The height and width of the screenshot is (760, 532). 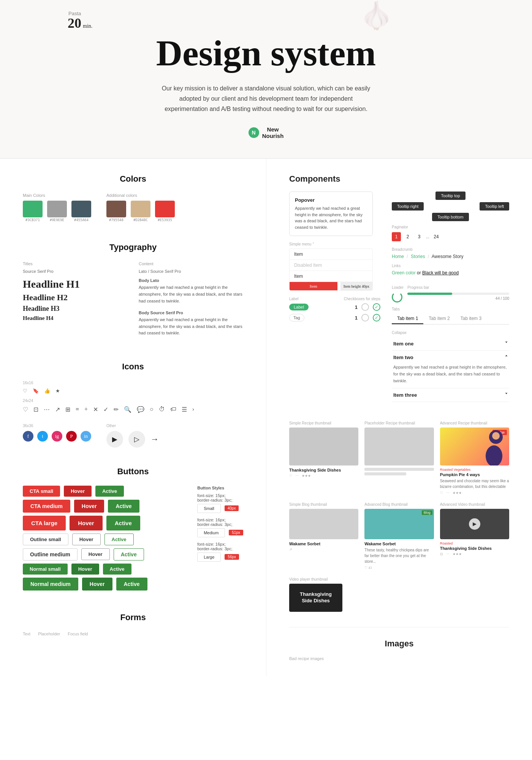 I want to click on menu-item-1: Item, so click(x=331, y=255).